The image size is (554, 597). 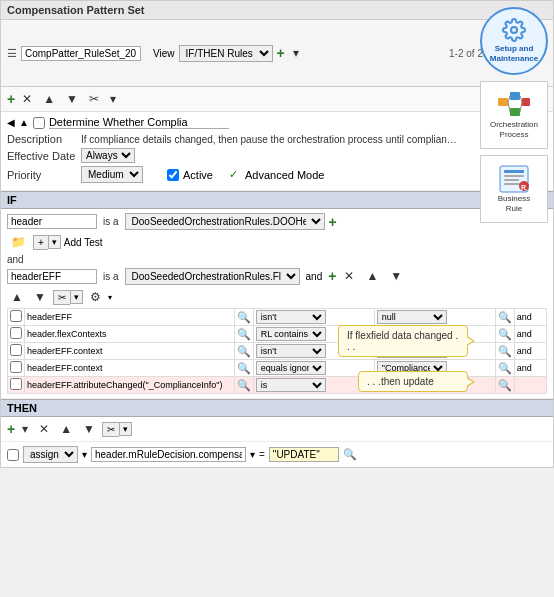 I want to click on right-panel: Setup andMaintenance OrchestrationProces…, so click(x=514, y=115).